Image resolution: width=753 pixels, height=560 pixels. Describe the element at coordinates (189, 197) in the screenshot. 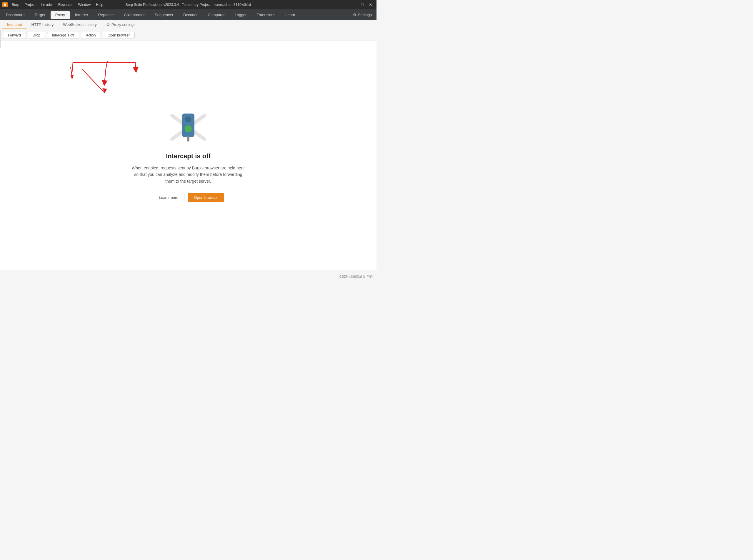

I see `center-buttons: Learn more Open browser` at that location.